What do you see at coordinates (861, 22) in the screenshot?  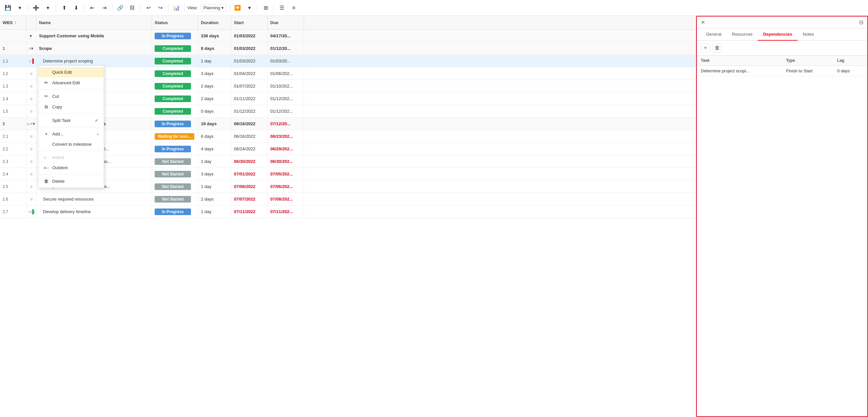 I see `panel-minimize-button: ⊟` at bounding box center [861, 22].